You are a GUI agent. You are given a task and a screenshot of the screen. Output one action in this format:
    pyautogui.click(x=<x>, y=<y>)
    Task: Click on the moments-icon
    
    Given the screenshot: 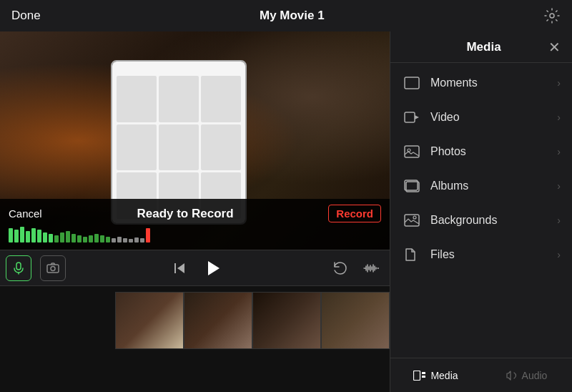 What is the action you would take?
    pyautogui.click(x=412, y=83)
    